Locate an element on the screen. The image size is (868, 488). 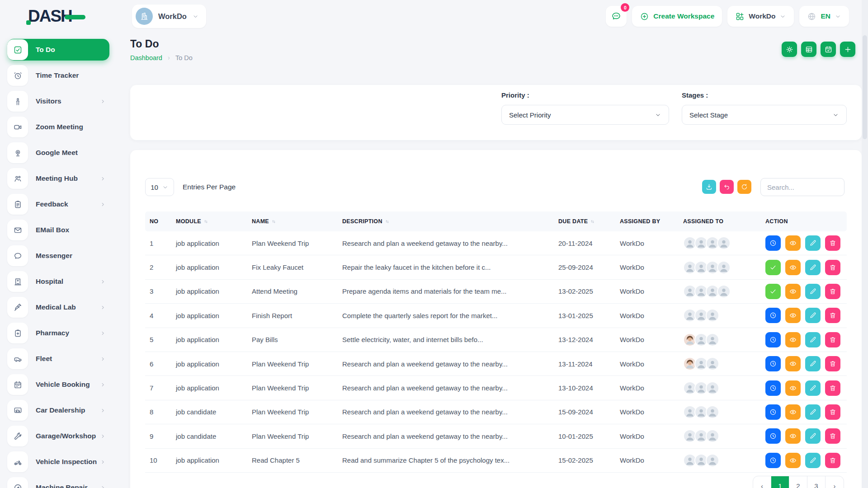
workspace-switcher: WorkDo is located at coordinates (169, 16).